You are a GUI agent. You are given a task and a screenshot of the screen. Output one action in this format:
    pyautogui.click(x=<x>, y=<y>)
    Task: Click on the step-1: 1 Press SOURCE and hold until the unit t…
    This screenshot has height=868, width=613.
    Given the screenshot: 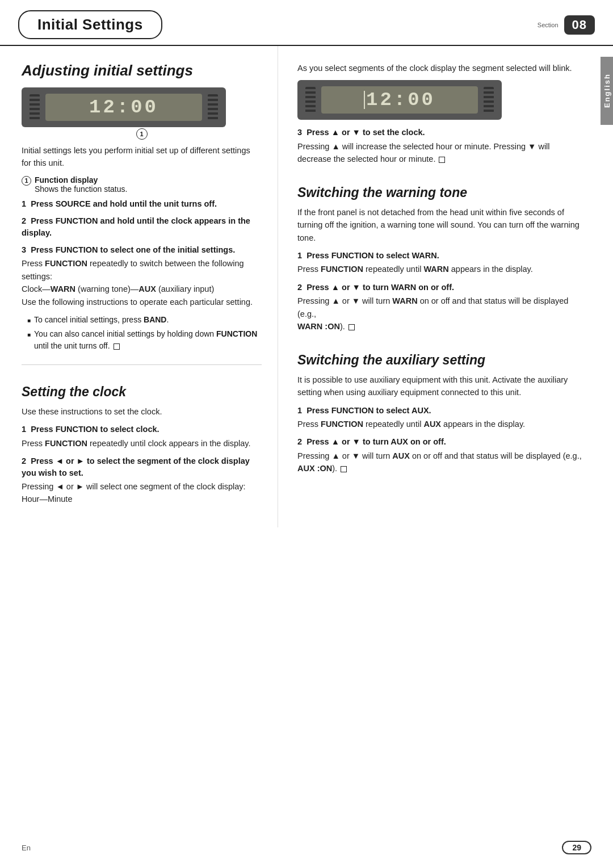 What is the action you would take?
    pyautogui.click(x=142, y=204)
    